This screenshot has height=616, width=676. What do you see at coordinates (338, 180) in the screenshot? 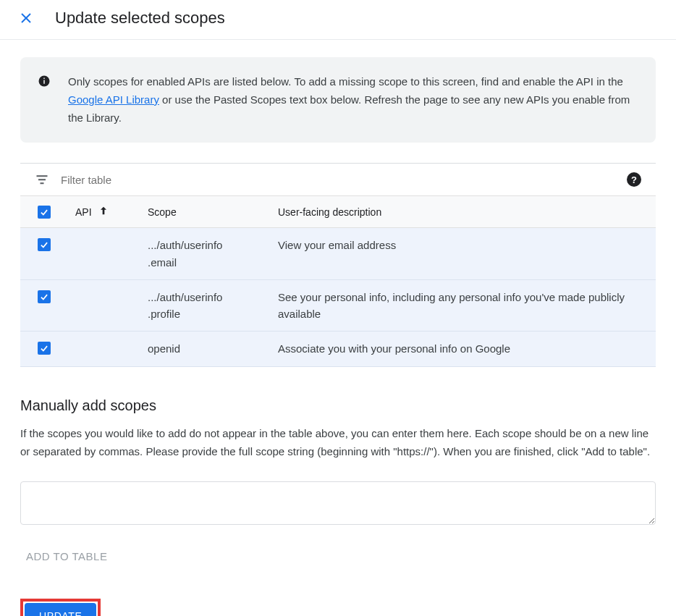
I see `filter-bar: ?` at bounding box center [338, 180].